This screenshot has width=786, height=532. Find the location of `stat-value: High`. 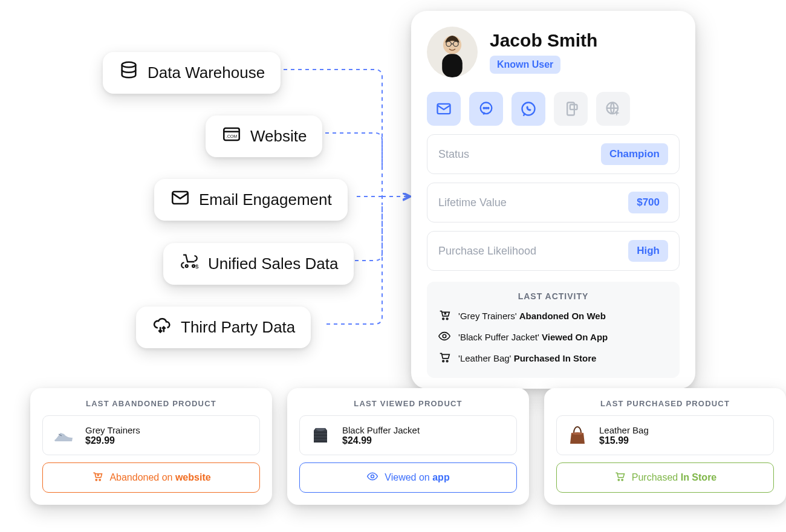

stat-value: High is located at coordinates (648, 251).